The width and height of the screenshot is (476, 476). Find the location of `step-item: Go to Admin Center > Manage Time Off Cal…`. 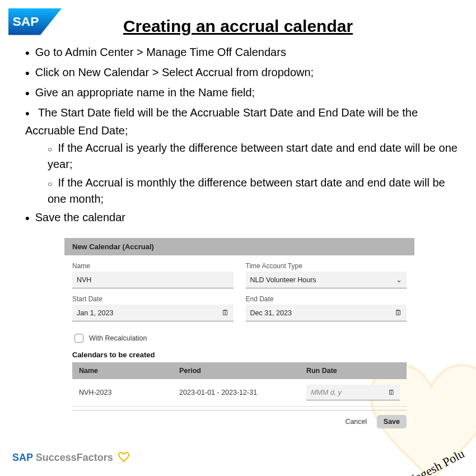

step-item: Go to Admin Center > Manage Time Off Cal… is located at coordinates (242, 53).